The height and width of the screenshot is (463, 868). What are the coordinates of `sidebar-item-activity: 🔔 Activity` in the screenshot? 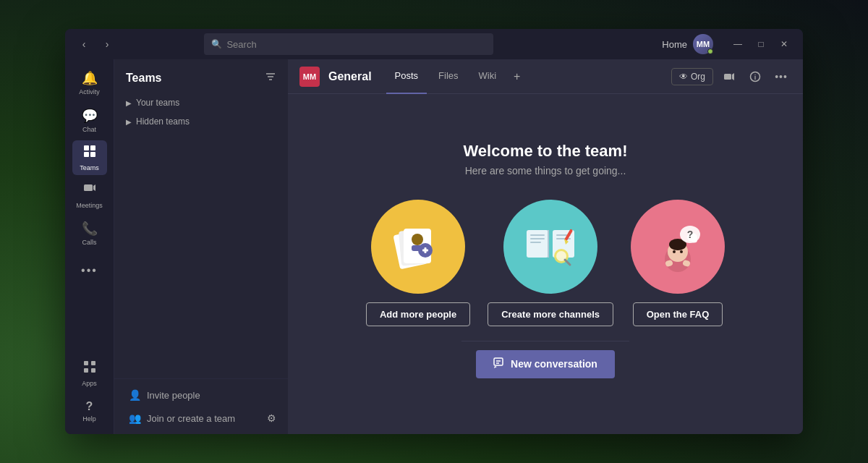 It's located at (90, 82).